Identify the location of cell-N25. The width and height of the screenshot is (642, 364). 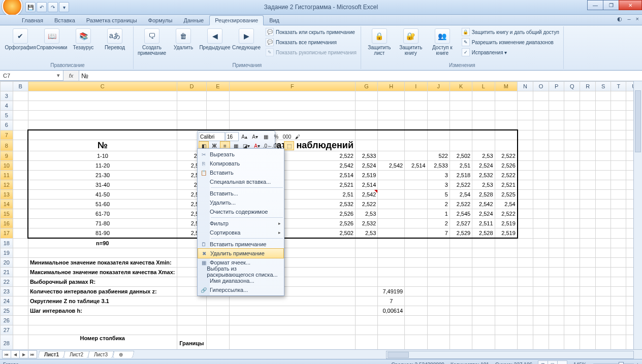
(525, 311).